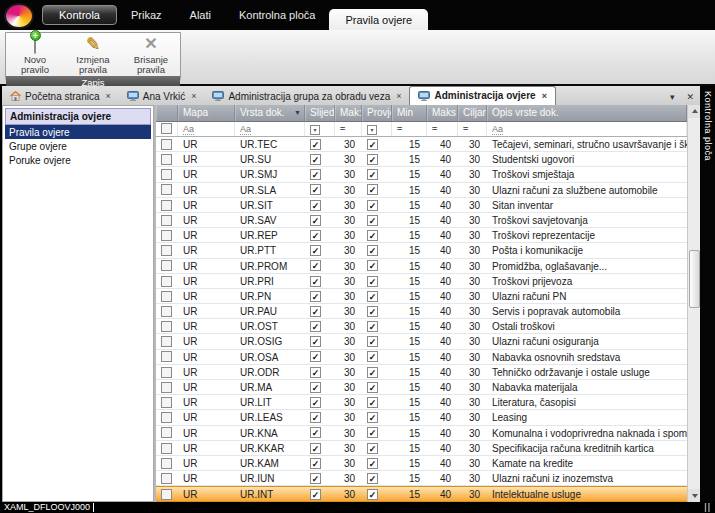 The image size is (715, 513). I want to click on column-header-provje: Provje:, so click(377, 113).